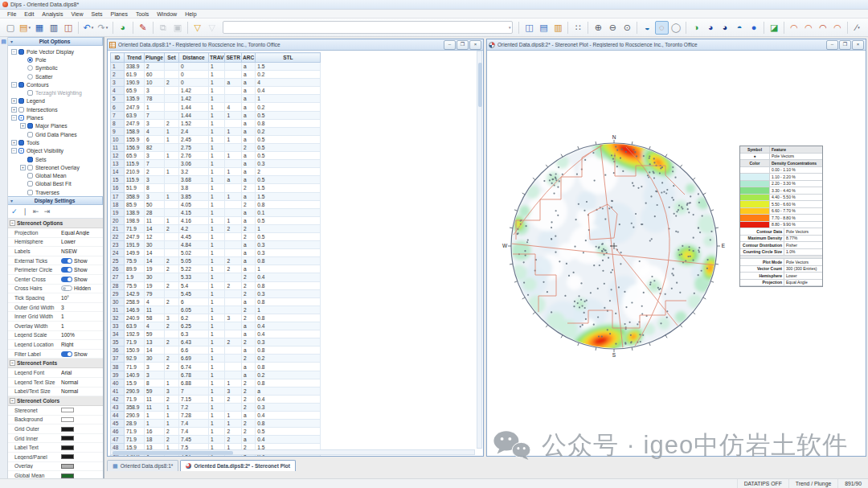 Image resolution: width=868 pixels, height=488 pixels. I want to click on grid-cell: 3, so click(154, 123).